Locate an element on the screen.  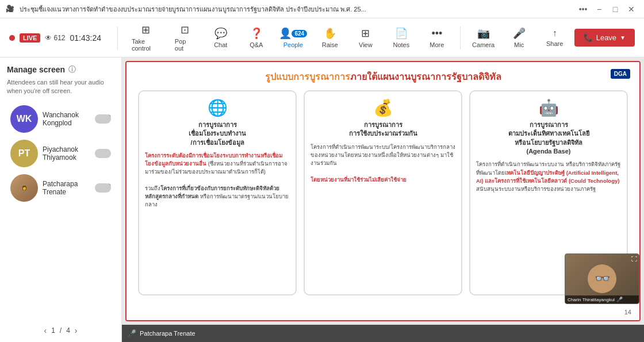
share-icon: ↑ is located at coordinates (555, 33).